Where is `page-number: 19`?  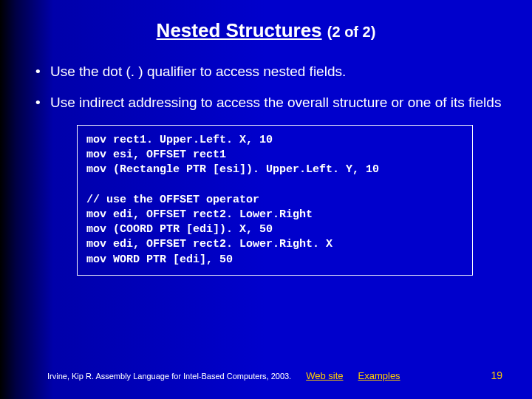 page-number: 19 is located at coordinates (497, 375).